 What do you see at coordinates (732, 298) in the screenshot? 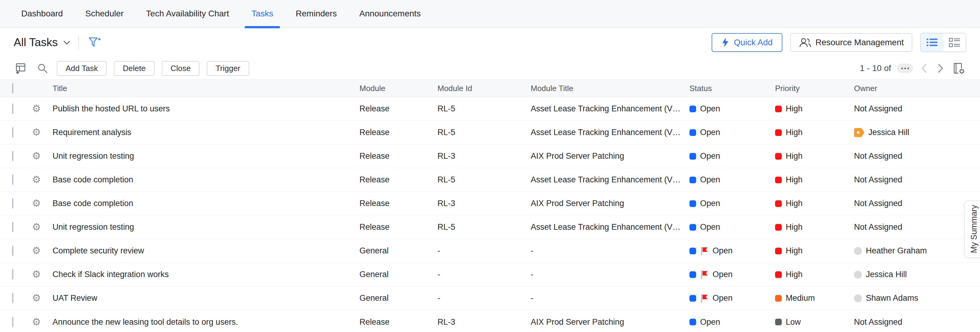
I see `task-status-cell: Open` at bounding box center [732, 298].